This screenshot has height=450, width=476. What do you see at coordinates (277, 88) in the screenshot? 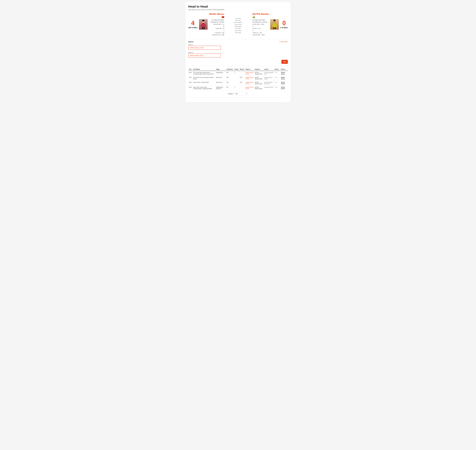
I see `cell-result: 3 - 0` at bounding box center [277, 88].